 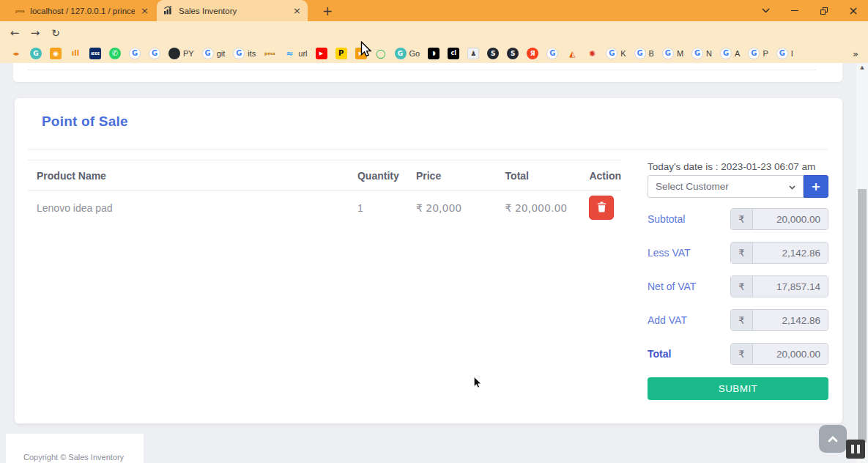 What do you see at coordinates (592, 53) in the screenshot?
I see `bookmark-red-eye: ✺` at bounding box center [592, 53].